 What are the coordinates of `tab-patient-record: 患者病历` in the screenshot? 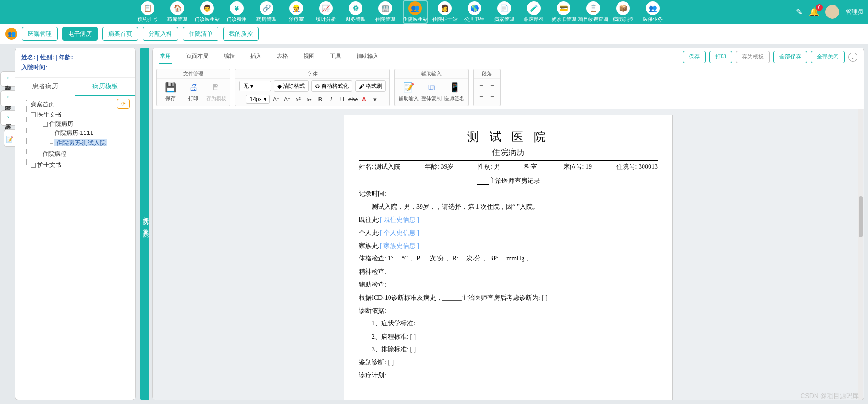 It's located at (45, 87).